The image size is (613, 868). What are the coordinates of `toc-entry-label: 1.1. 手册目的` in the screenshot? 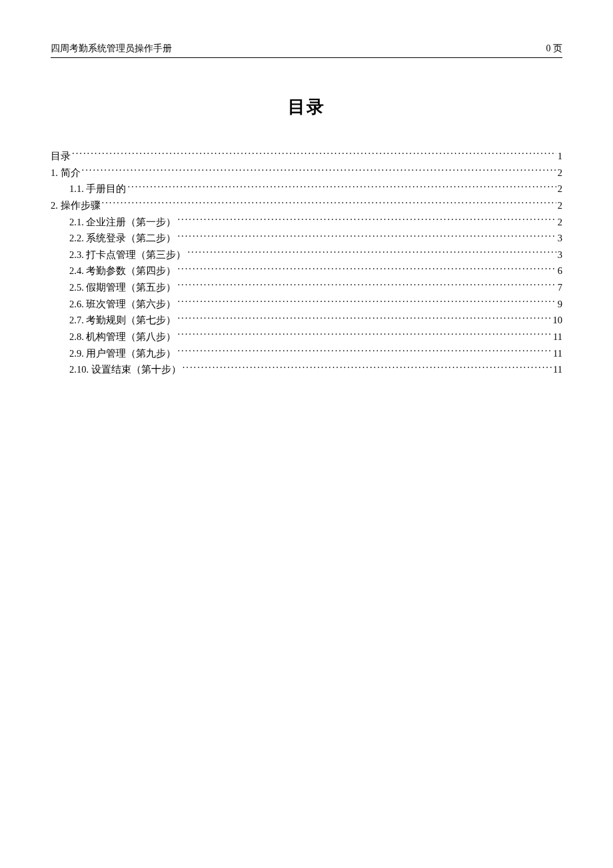 It's located at (97, 189).